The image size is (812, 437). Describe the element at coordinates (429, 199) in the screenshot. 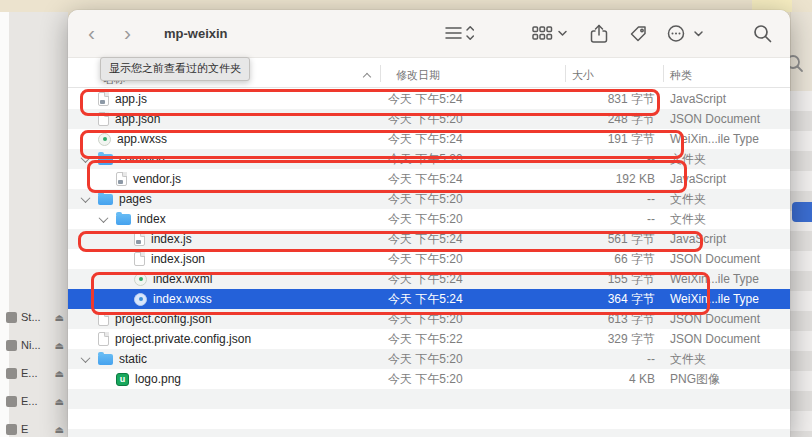

I see `table-row: pages今天 下午5:20--文件夹` at that location.